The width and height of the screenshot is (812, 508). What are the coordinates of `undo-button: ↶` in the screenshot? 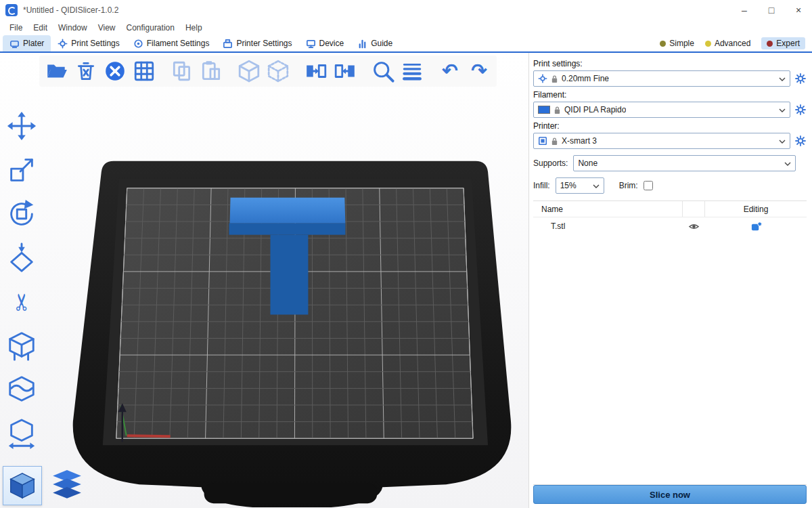 It's located at (450, 71).